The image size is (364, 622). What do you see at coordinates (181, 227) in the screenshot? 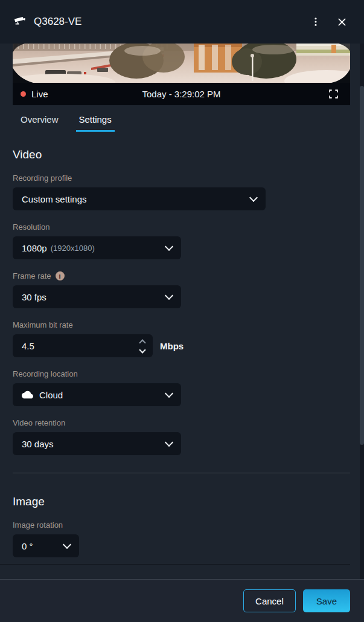
I see `resolution-label: Resolution` at bounding box center [181, 227].